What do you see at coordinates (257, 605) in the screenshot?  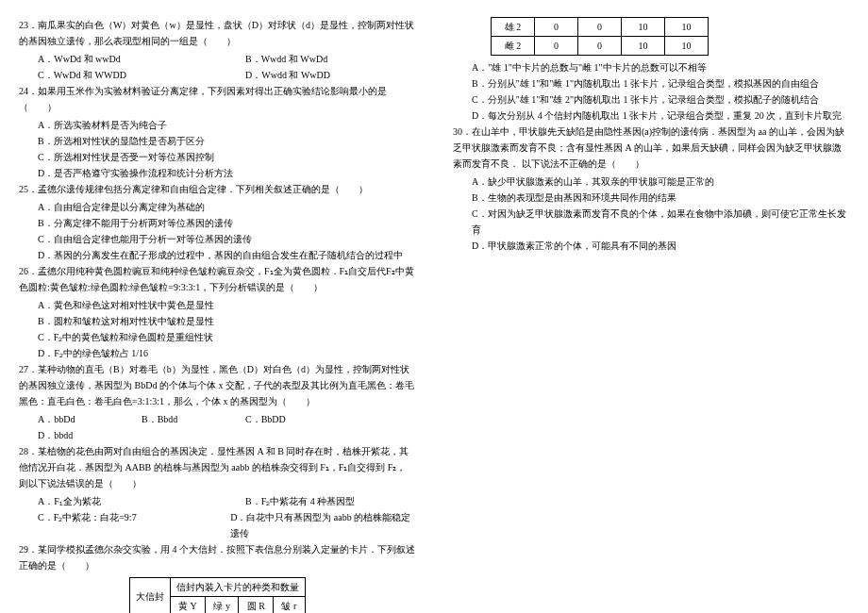 I see `t1-c3: 圆 R` at bounding box center [257, 605].